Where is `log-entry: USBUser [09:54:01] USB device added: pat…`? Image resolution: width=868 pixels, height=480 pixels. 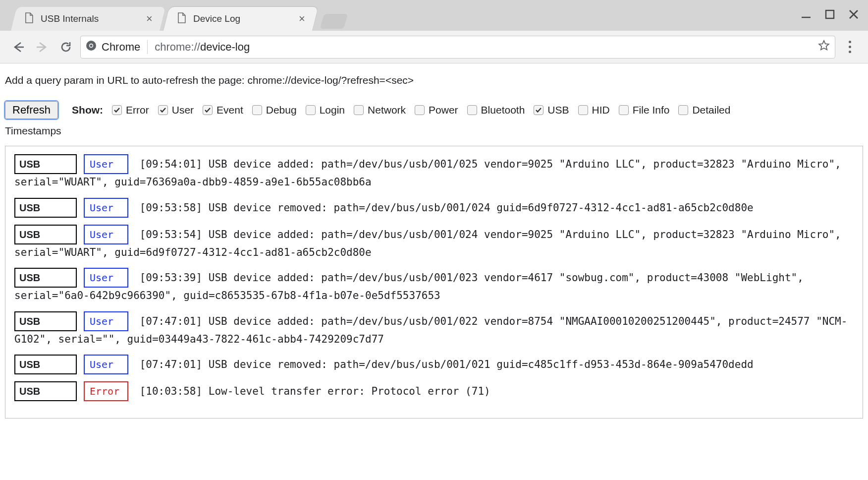 log-entry: USBUser [09:54:01] USB device added: pat… is located at coordinates (434, 173).